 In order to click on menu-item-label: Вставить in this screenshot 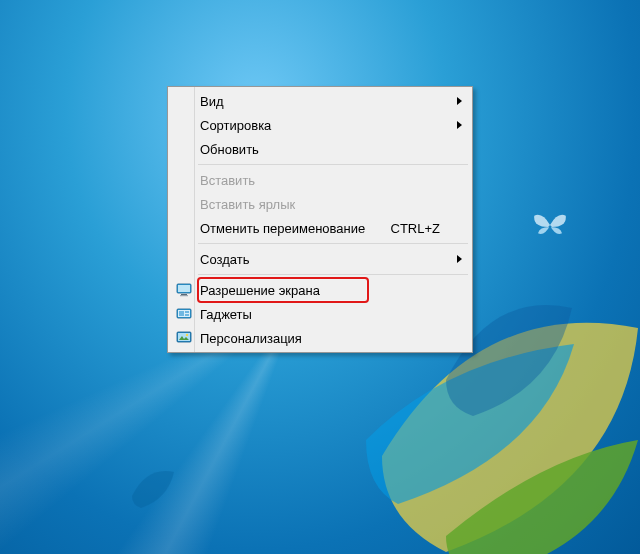, I will do `click(320, 180)`.